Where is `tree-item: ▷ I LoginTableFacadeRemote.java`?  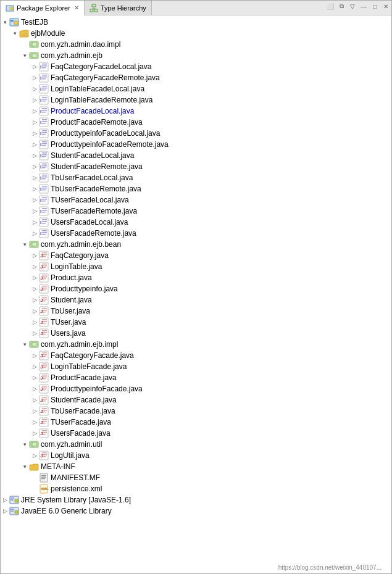
tree-item: ▷ I LoginTableFacadeRemote.java is located at coordinates (196, 100).